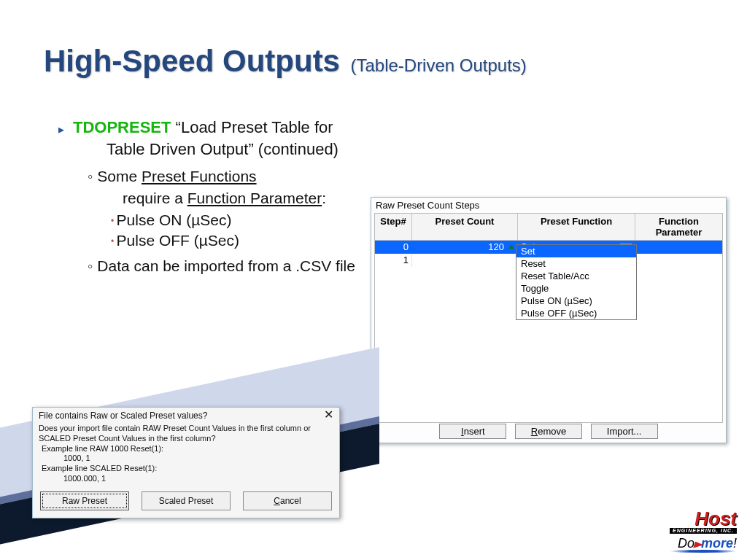 The width and height of the screenshot is (747, 560). What do you see at coordinates (511, 246) in the screenshot?
I see `count-marker-icon` at bounding box center [511, 246].